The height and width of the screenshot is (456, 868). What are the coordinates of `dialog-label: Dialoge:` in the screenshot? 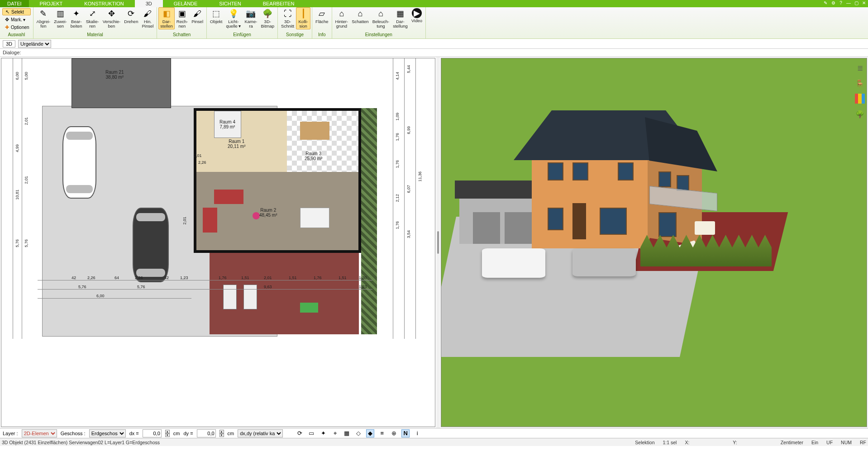 It's located at (12, 52).